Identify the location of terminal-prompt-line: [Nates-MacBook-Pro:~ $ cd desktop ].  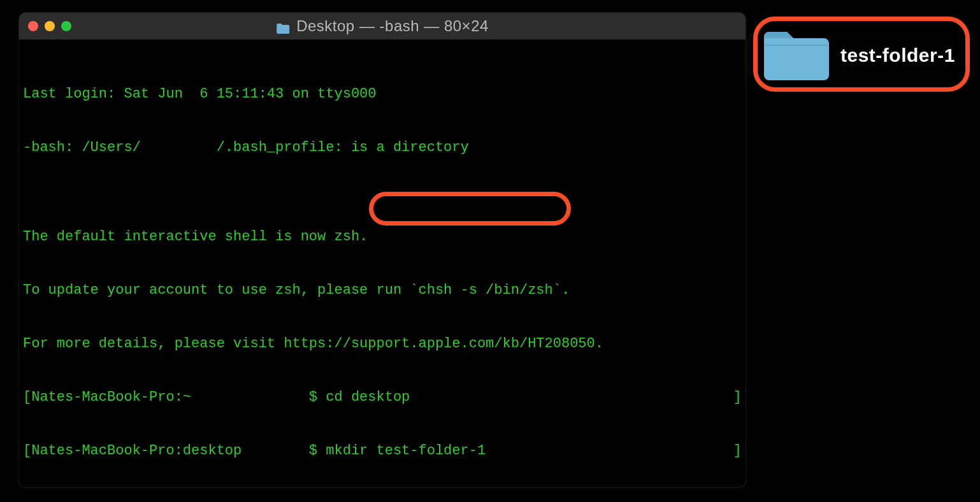
(382, 398).